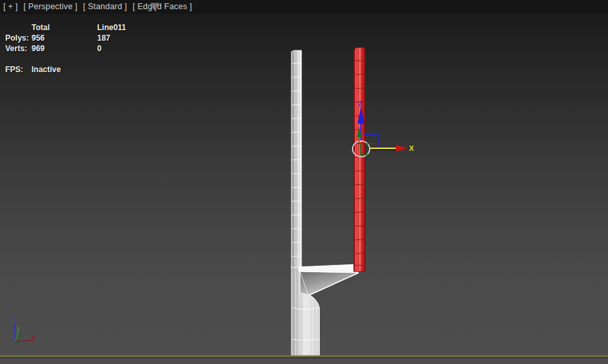 This screenshot has width=608, height=364. I want to click on gizmo-x-arrowhead, so click(402, 148).